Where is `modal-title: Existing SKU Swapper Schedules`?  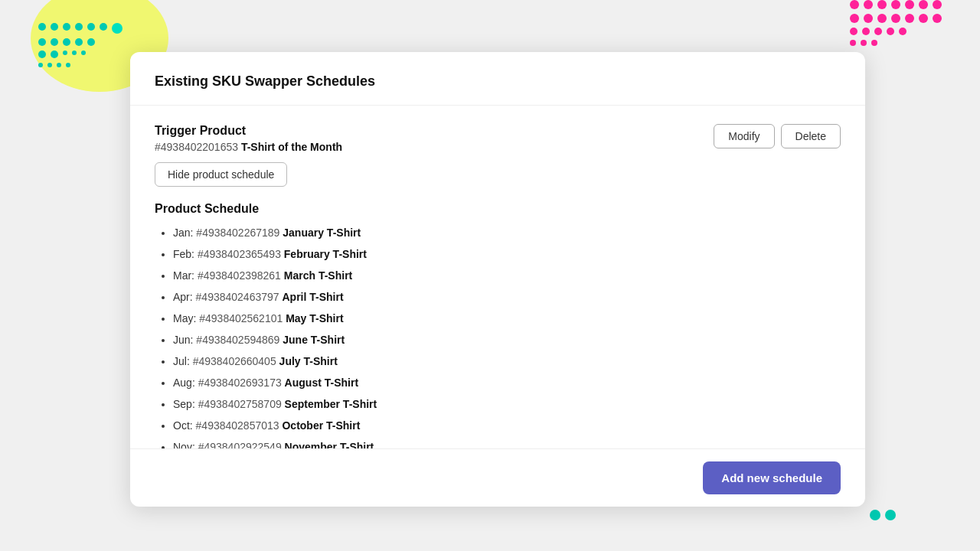
modal-title: Existing SKU Swapper Schedules is located at coordinates (498, 81).